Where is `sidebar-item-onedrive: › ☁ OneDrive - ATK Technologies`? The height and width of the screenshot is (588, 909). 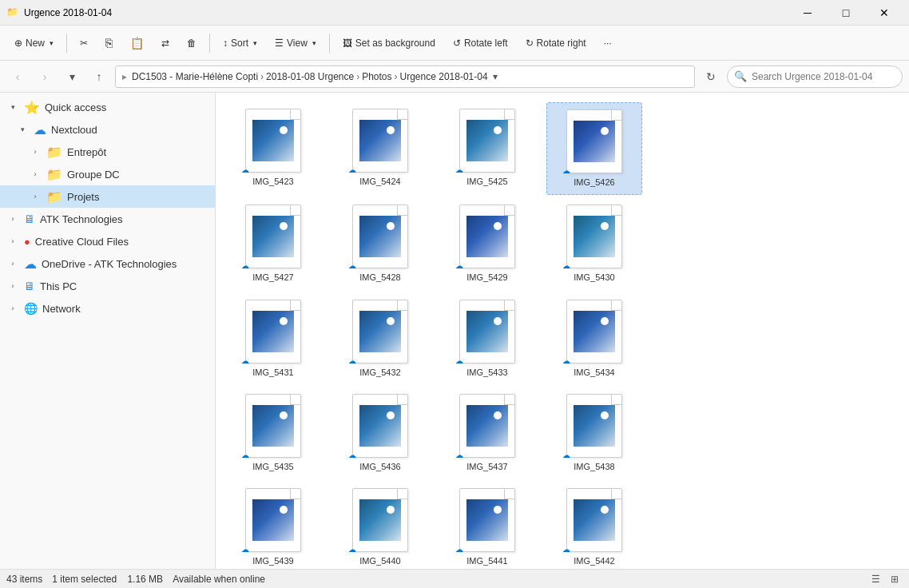 sidebar-item-onedrive: › ☁ OneDrive - ATK Technologies is located at coordinates (107, 264).